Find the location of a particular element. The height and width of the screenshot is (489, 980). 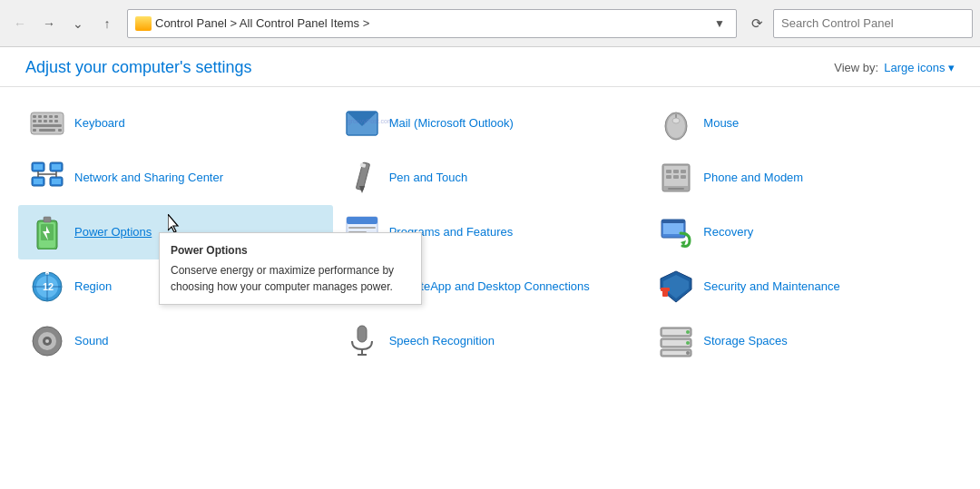

storage-label: Storage Spaces is located at coordinates (746, 341).